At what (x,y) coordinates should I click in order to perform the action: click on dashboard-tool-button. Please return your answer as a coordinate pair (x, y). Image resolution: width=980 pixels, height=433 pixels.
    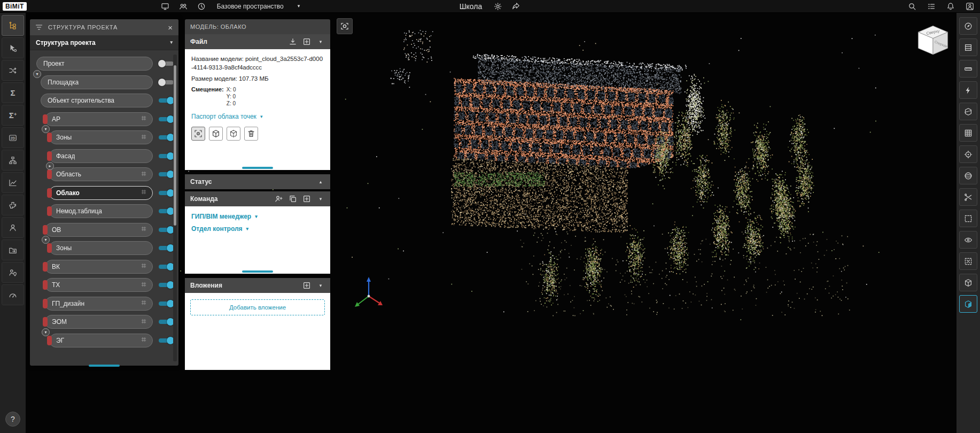
    Looking at the image, I should click on (13, 295).